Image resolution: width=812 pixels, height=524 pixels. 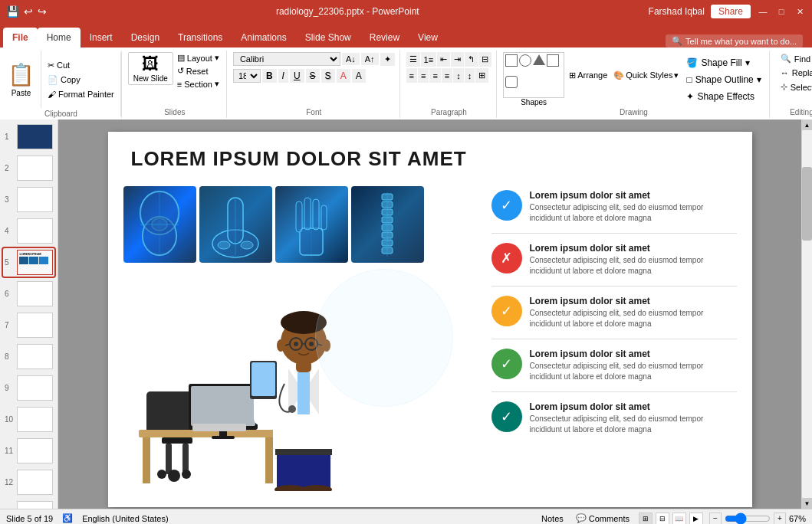 I want to click on section-button: ≡ Section ▾, so click(x=198, y=84).